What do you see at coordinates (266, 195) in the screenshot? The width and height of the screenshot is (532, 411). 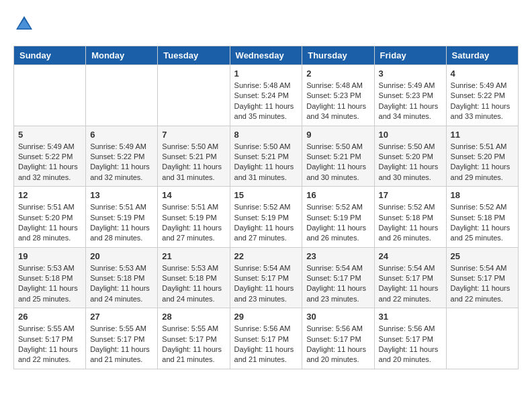 I see `day-number: 15` at bounding box center [266, 195].